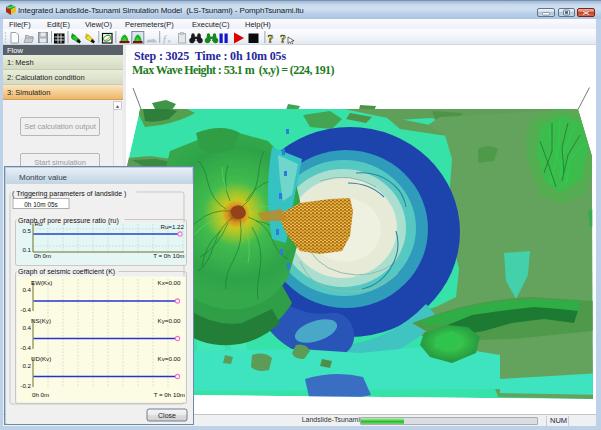 The height and width of the screenshot is (430, 601). Describe the element at coordinates (39, 224) in the screenshot. I see `svg-text: Ru` at that location.